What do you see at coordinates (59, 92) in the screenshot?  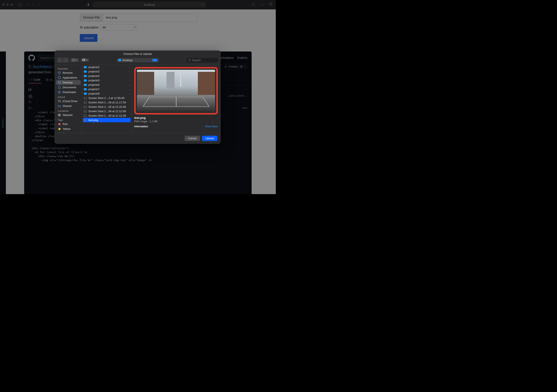 I see `downloads-icon` at bounding box center [59, 92].